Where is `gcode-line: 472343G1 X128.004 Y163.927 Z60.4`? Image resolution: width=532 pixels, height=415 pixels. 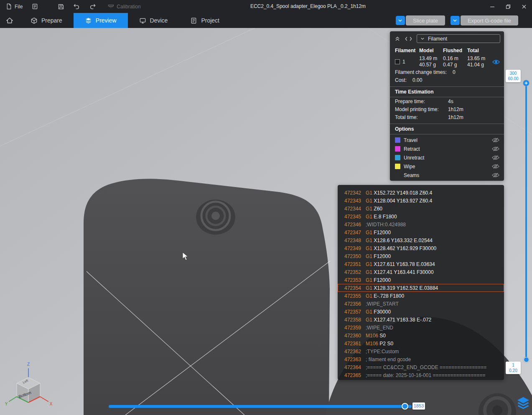 gcode-line: 472343G1 X128.004 Y163.927 Z60.4 is located at coordinates (421, 200).